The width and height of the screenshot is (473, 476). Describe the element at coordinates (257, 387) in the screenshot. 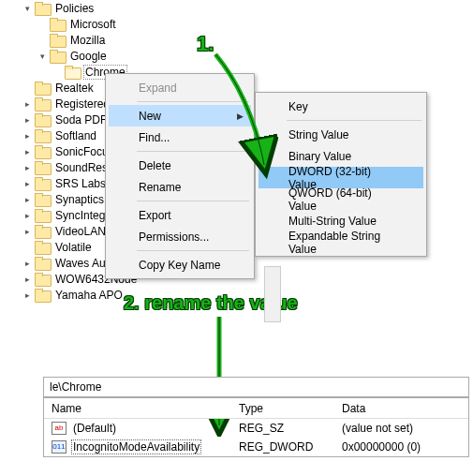

I see `path-bar: le\Chrome` at that location.